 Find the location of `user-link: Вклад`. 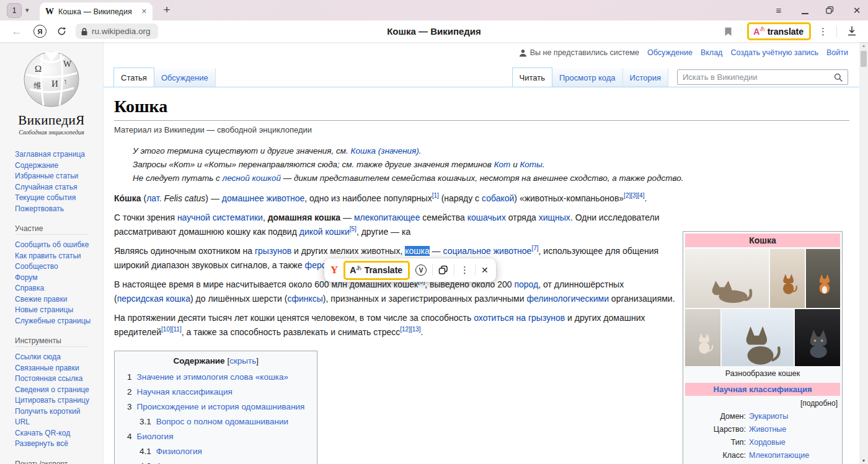

user-link: Вклад is located at coordinates (712, 53).